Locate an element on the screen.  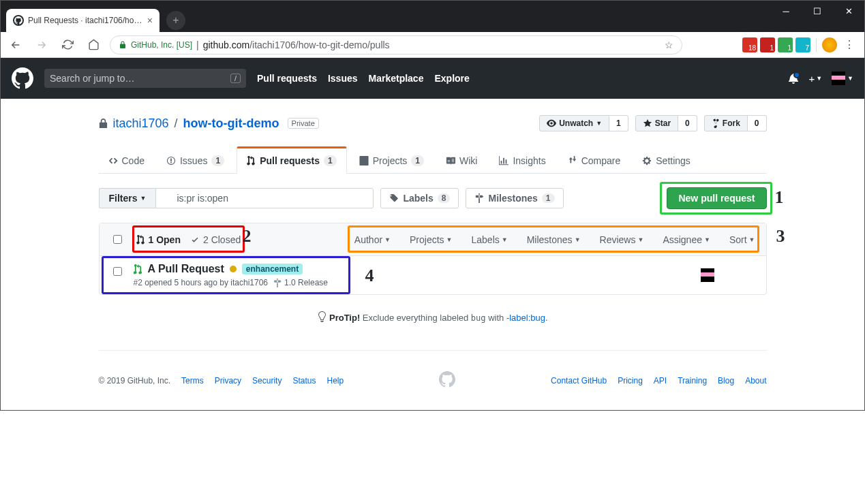
tab-issues: Issues1 is located at coordinates (195, 159).